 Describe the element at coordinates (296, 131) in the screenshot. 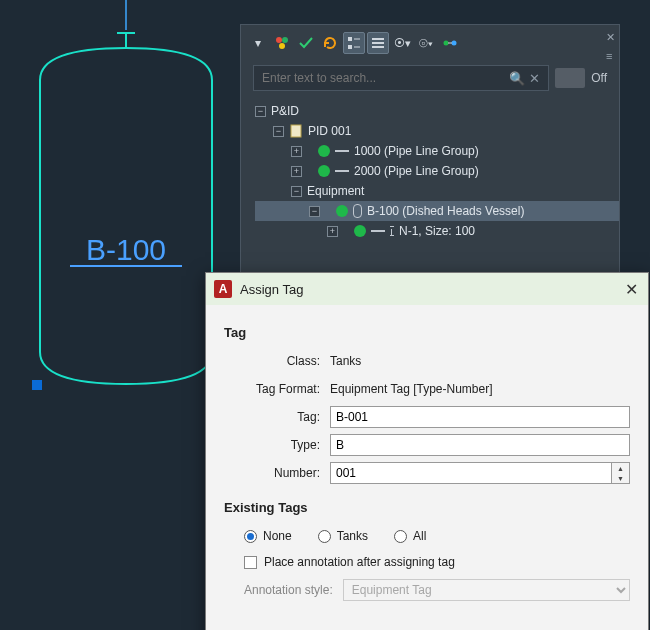

I see `document-icon` at that location.